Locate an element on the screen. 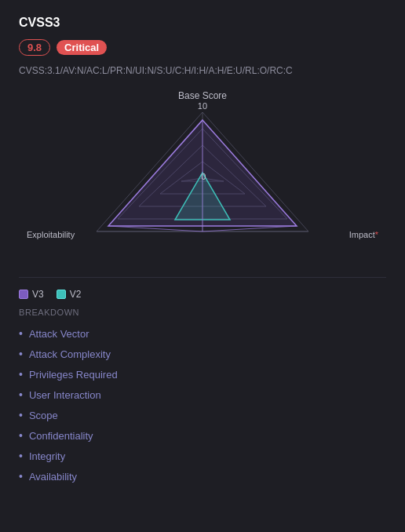 The height and width of the screenshot is (532, 405). chart-label-top: Base Score 10 is located at coordinates (202, 100).